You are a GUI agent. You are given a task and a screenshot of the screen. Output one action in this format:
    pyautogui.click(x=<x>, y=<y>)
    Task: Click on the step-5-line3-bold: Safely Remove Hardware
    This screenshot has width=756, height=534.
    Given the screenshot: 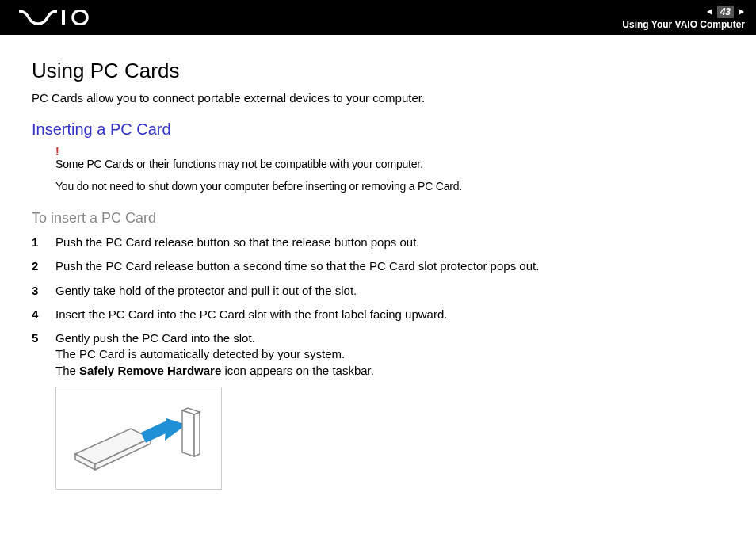 What is the action you would take?
    pyautogui.click(x=151, y=371)
    